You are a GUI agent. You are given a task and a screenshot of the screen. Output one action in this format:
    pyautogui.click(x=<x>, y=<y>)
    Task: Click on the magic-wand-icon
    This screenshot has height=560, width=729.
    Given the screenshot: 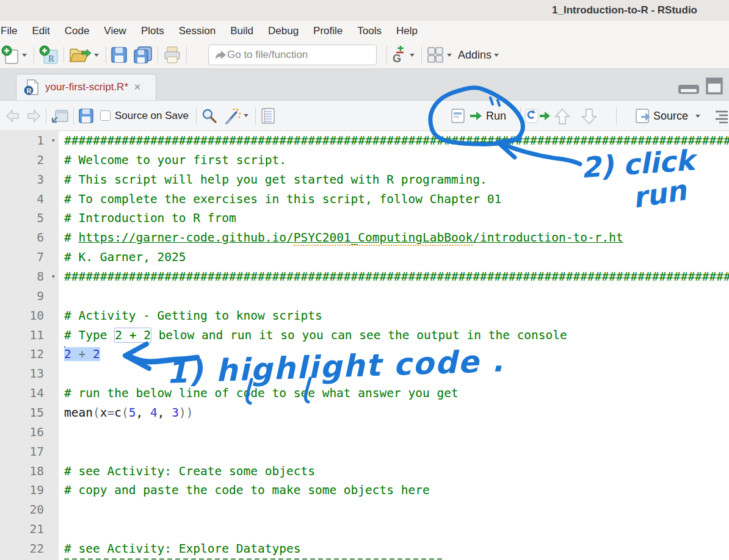 What is the action you would take?
    pyautogui.click(x=232, y=116)
    